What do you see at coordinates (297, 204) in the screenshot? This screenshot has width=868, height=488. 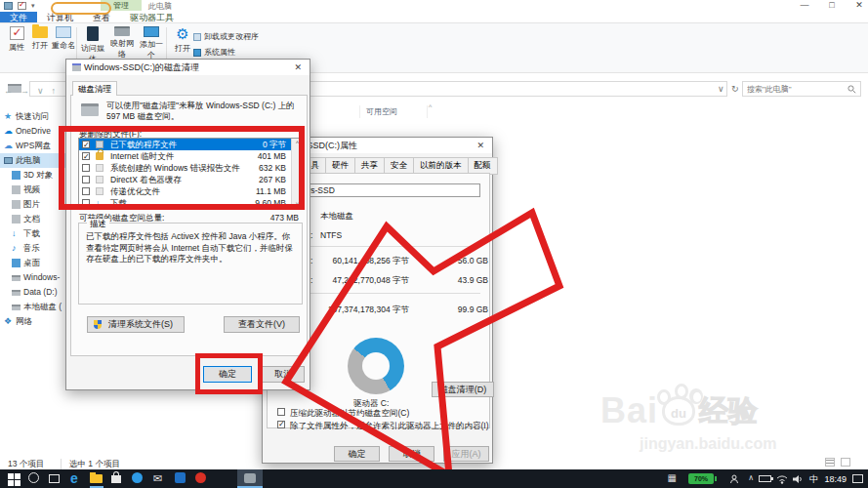 I see `scroll-down-icon: ˅` at bounding box center [297, 204].